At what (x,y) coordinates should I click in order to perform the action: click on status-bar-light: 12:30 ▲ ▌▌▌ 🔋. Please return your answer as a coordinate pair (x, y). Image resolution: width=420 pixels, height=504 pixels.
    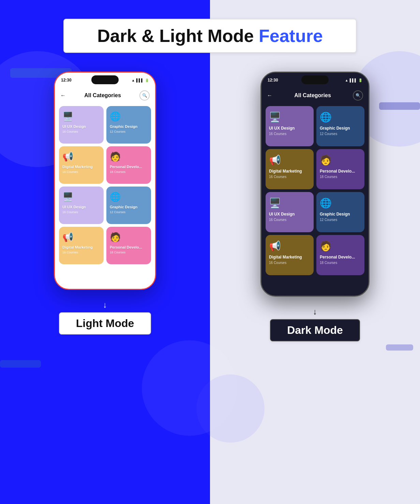
    Looking at the image, I should click on (105, 80).